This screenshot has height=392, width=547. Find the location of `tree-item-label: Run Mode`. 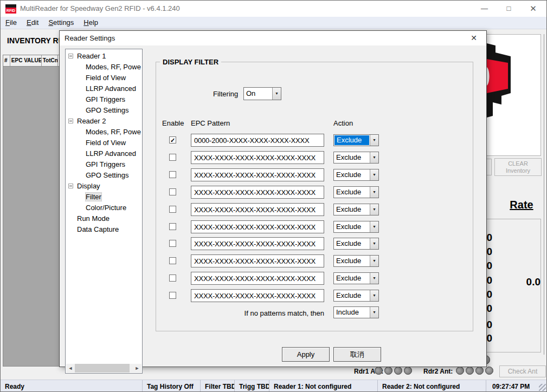

tree-item-label: Run Mode is located at coordinates (93, 219).